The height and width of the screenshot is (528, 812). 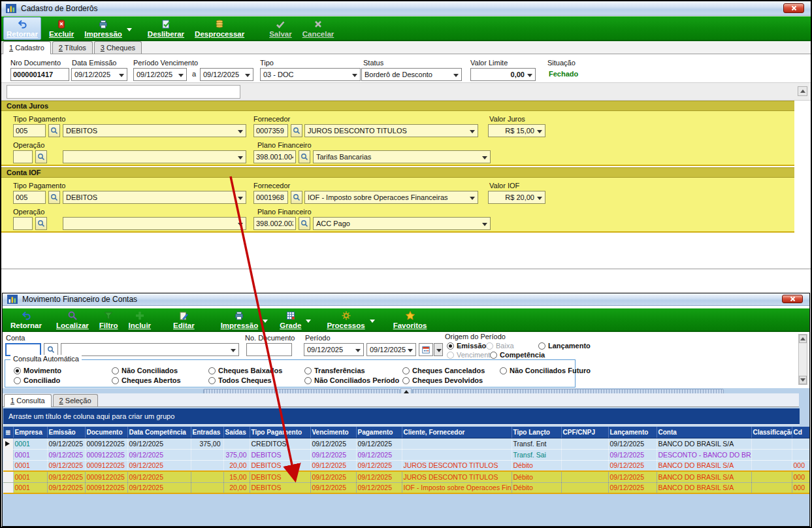 What do you see at coordinates (145, 371) in the screenshot?
I see `radio-nao-conciliados: Não Conciliados` at bounding box center [145, 371].